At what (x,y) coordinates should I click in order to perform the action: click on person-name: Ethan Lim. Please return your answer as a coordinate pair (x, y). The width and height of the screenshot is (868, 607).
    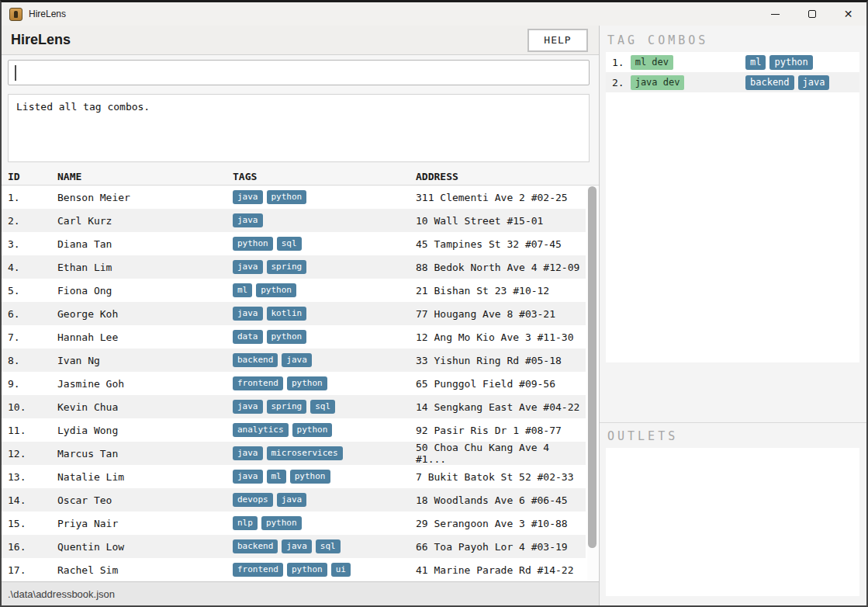
    Looking at the image, I should click on (145, 267).